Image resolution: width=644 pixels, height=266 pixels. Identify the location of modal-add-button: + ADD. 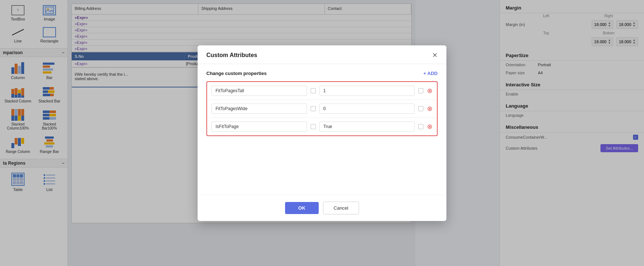
(430, 73).